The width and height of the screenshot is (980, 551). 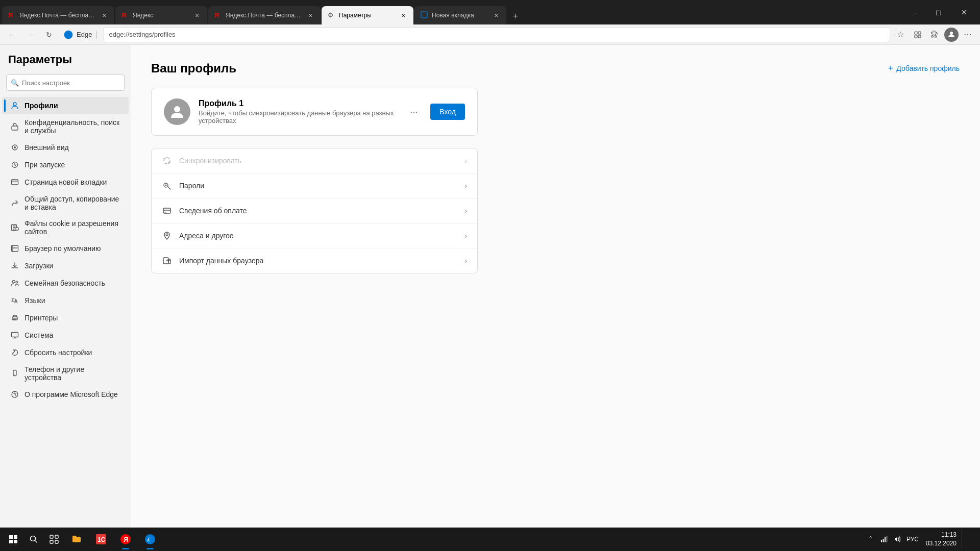 What do you see at coordinates (104, 15) in the screenshot?
I see `tab-1-close: ✕` at bounding box center [104, 15].